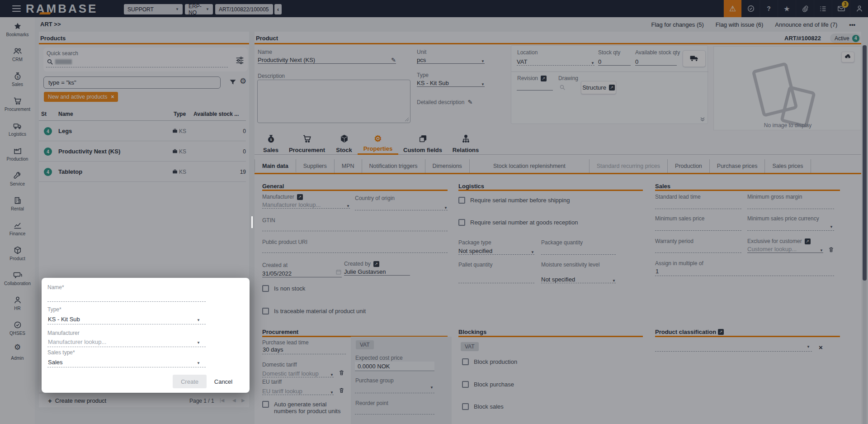 This screenshot has height=424, width=868. What do you see at coordinates (190, 381) in the screenshot?
I see `create-button: Create` at bounding box center [190, 381].